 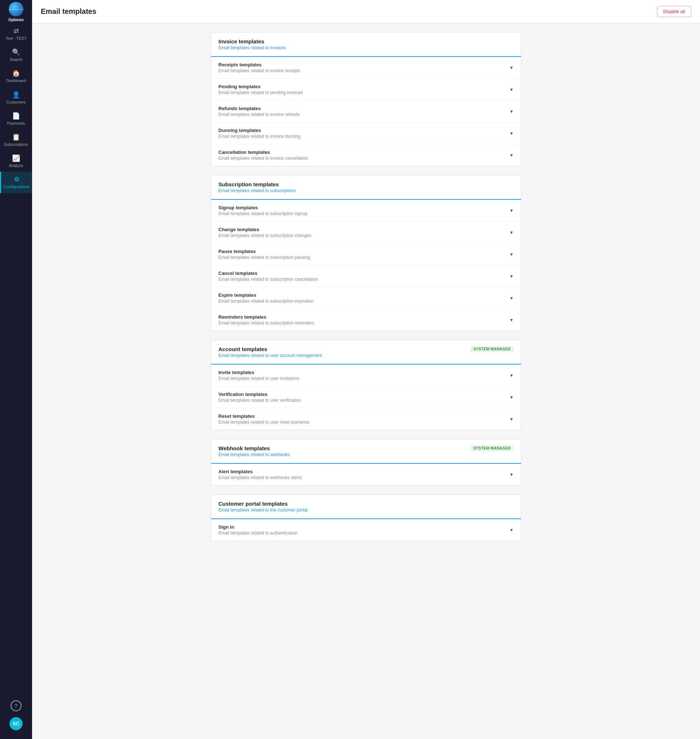 What do you see at coordinates (16, 369) in the screenshot?
I see `sidebar: Optimize ⇄ Test - TEST 🔍 Search 🏠 Dashbo…` at bounding box center [16, 369].